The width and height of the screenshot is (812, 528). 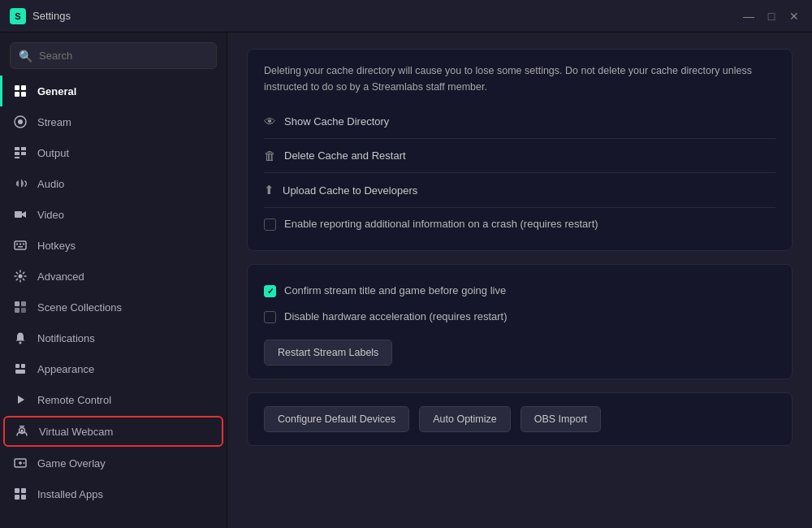 What do you see at coordinates (22, 431) in the screenshot?
I see `virtual-webcam-icon` at bounding box center [22, 431].